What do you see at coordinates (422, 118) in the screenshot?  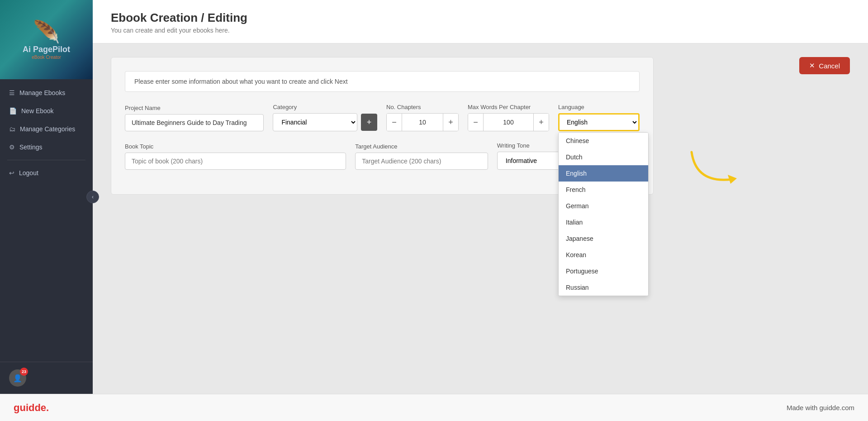 I see `chapters-group: No. Chapters − 10 +` at bounding box center [422, 118].